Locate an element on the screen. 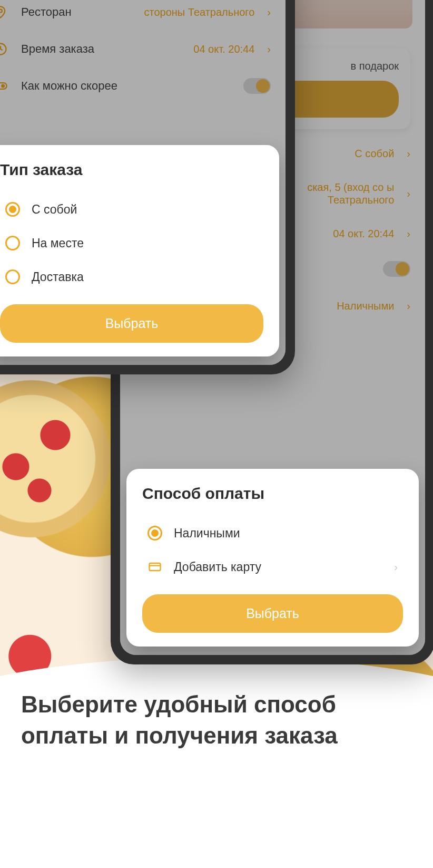  payment-option-cash: Наличными is located at coordinates (273, 533).